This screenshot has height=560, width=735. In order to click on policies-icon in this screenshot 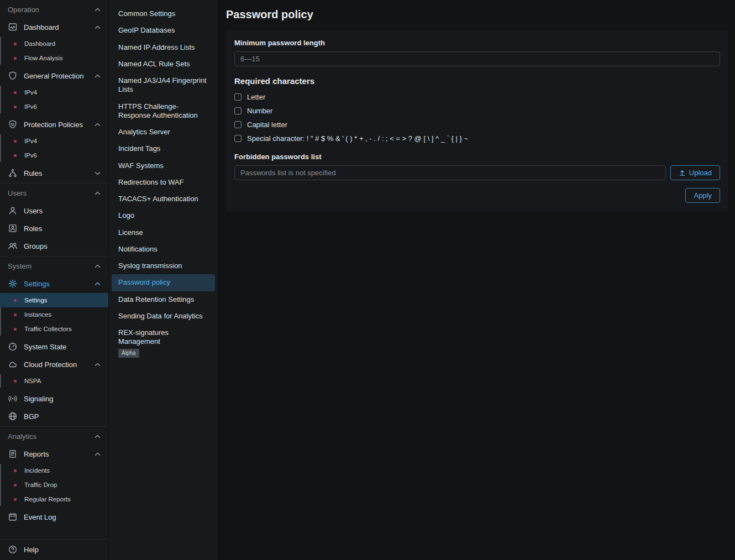, I will do `click(13, 124)`.